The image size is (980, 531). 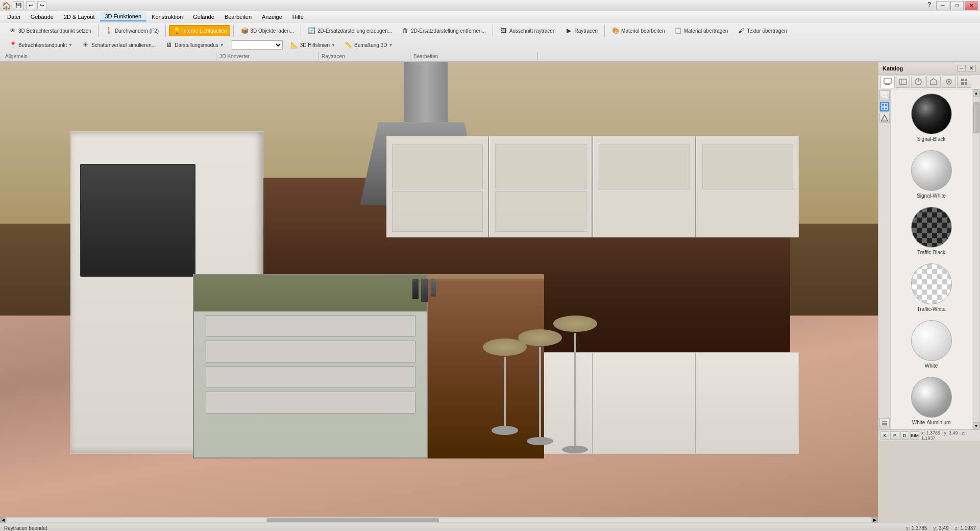 I want to click on btn-ausschnitt-raytracen: 🖼 Ausschnitt raytracen, so click(x=528, y=31).